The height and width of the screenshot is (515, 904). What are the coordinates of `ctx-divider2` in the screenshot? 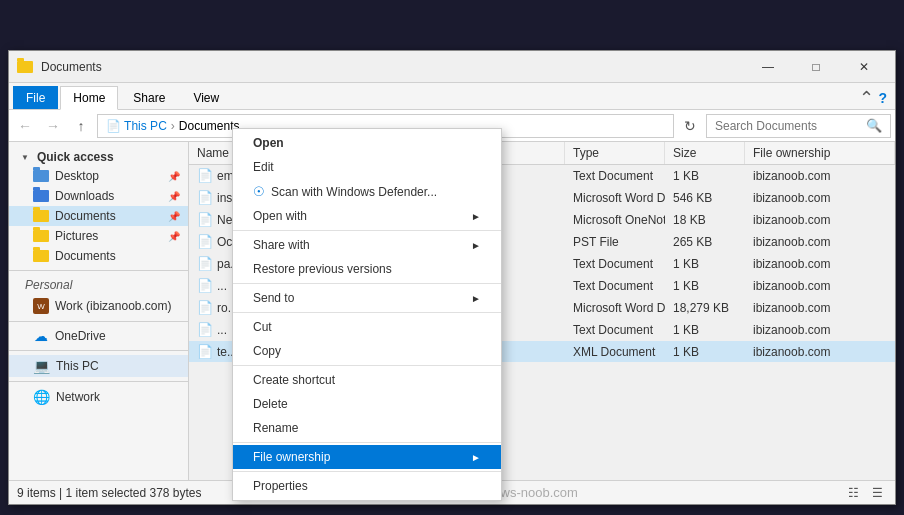 It's located at (367, 284).